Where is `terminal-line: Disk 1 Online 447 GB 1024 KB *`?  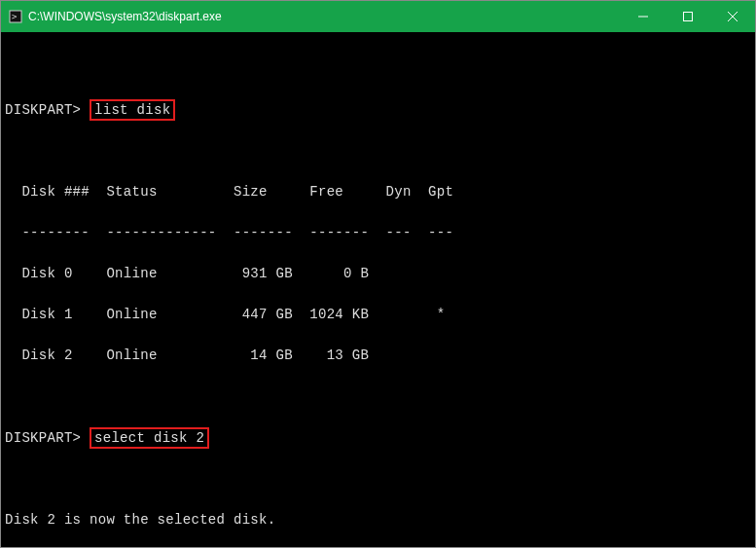
terminal-line: Disk 1 Online 447 GB 1024 KB * is located at coordinates (379, 315).